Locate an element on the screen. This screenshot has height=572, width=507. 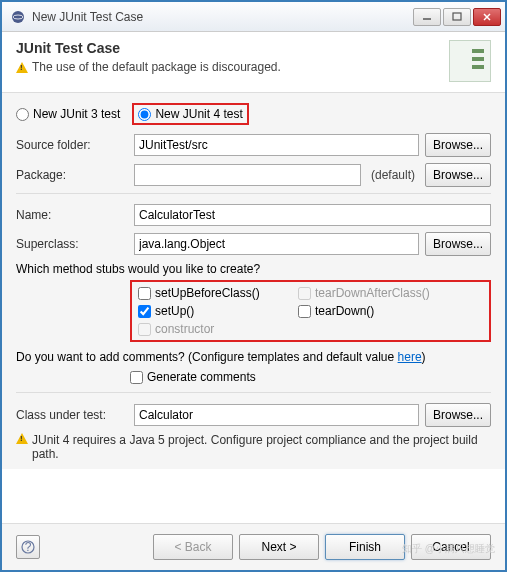
help-button: ? is located at coordinates (28, 547).